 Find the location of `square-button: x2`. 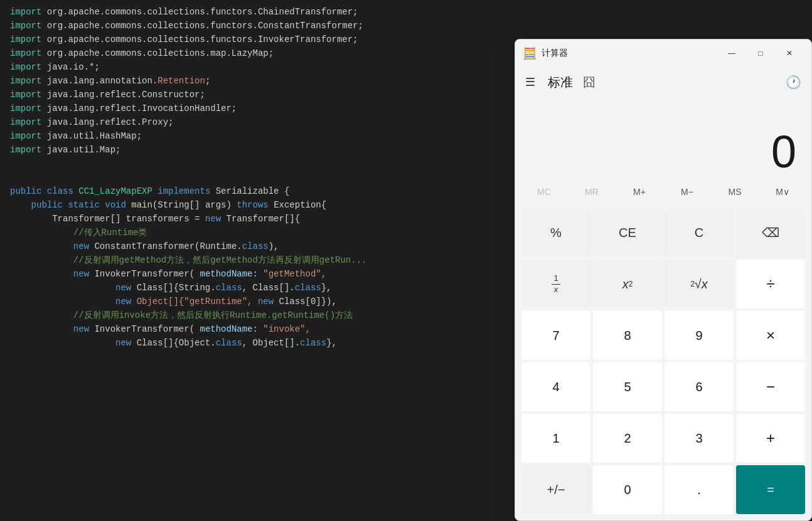

square-button: x2 is located at coordinates (628, 284).